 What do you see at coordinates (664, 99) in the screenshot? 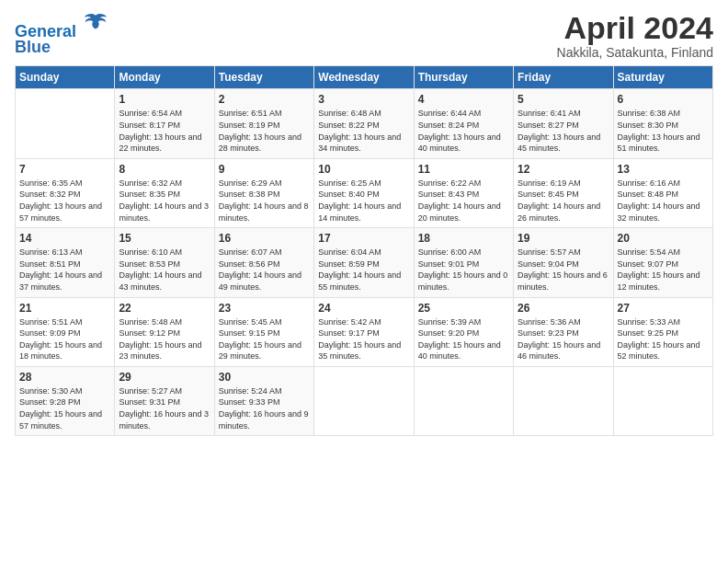
I see `day-number: 6` at bounding box center [664, 99].